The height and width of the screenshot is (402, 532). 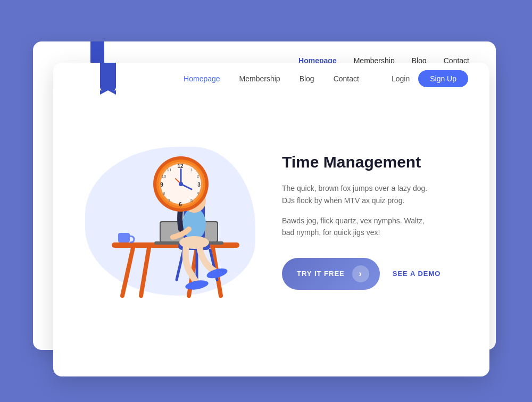 I want to click on hero-desc-2: Bawds jog, flick quartz, vex nymphs. Wal…, so click(x=372, y=227).